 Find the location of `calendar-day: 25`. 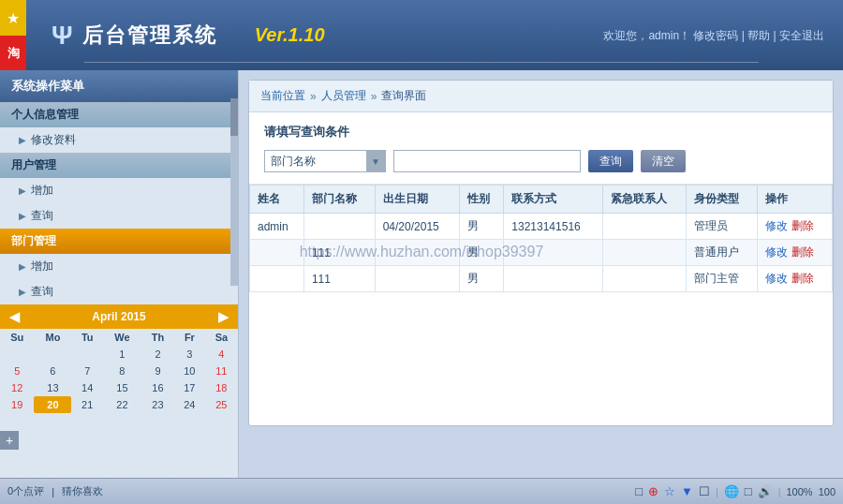

calendar-day: 25 is located at coordinates (221, 405).